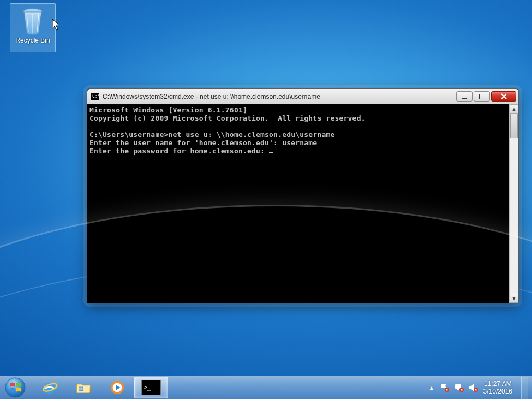  Describe the element at coordinates (504, 96) in the screenshot. I see `close-button` at that location.